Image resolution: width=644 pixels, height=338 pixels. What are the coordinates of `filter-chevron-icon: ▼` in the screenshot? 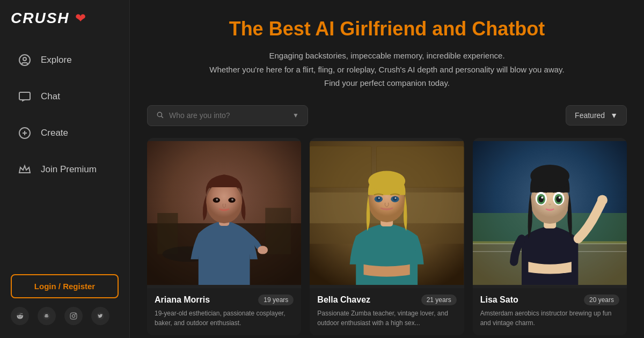 It's located at (614, 115).